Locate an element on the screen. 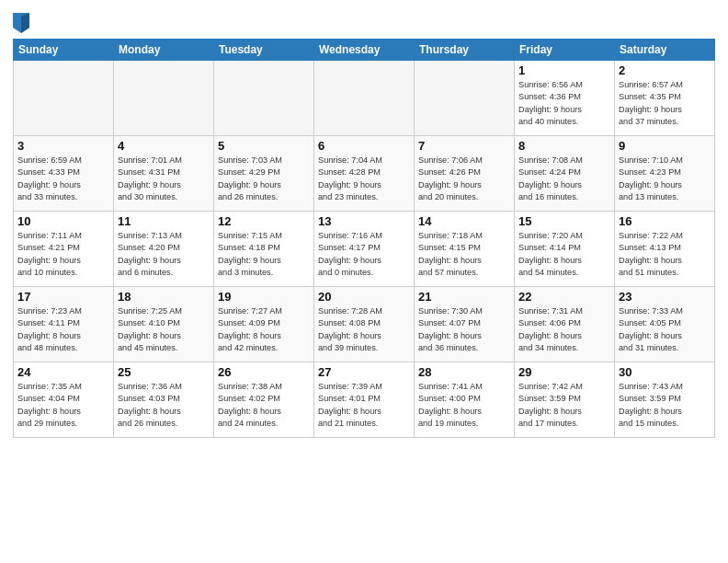 This screenshot has height=563, width=728. calendar-cell: 9Sunrise: 7:10 AM Sunset: 4:23 PM Daylig… is located at coordinates (665, 174).